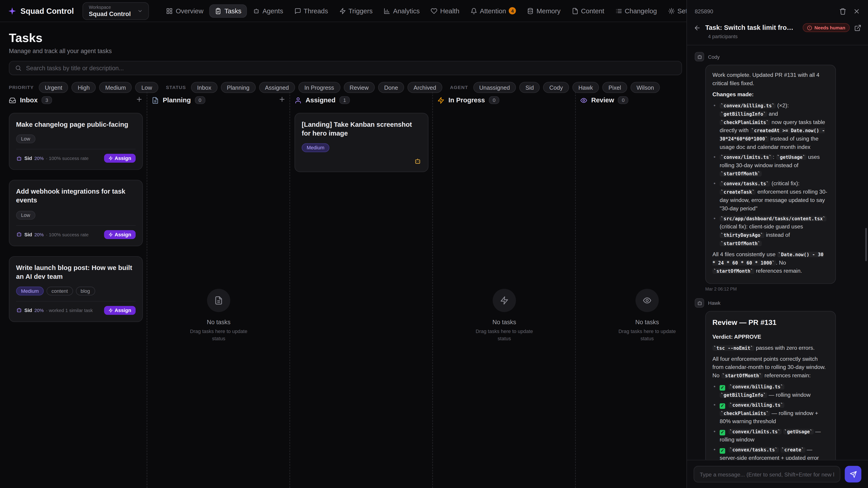 Image resolution: width=868 pixels, height=488 pixels. Describe the element at coordinates (467, 100) in the screenshot. I see `column-name: In Progress` at that location.